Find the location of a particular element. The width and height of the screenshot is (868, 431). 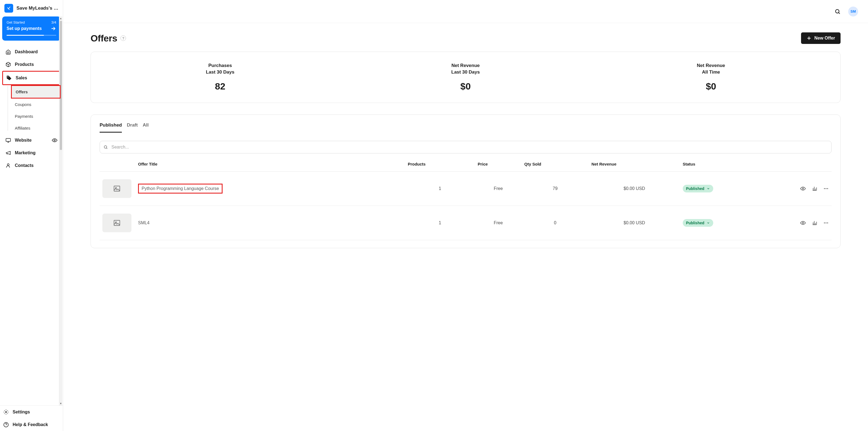

stat-label: Purchases is located at coordinates (220, 66).